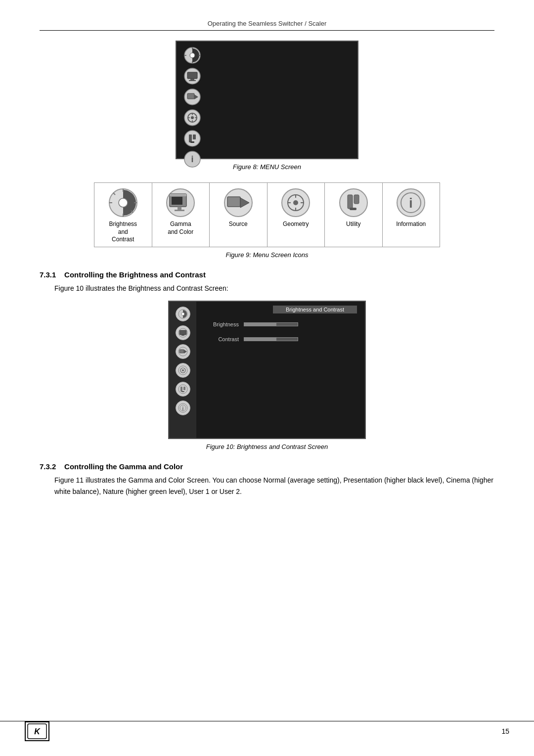 Image resolution: width=534 pixels, height=756 pixels. Describe the element at coordinates (267, 275) in the screenshot. I see `section-731-heading: 7.3.1 Controlling the Brightness and Con…` at that location.